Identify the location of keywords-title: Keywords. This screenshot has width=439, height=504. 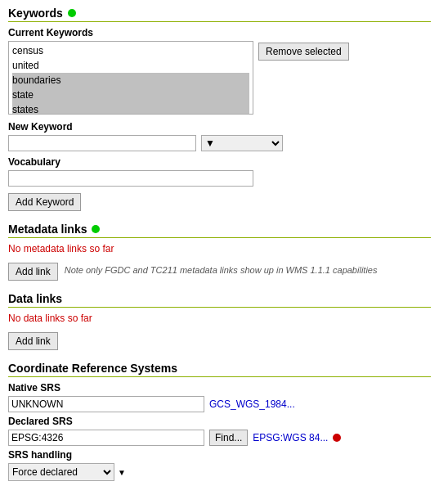
(219, 15).